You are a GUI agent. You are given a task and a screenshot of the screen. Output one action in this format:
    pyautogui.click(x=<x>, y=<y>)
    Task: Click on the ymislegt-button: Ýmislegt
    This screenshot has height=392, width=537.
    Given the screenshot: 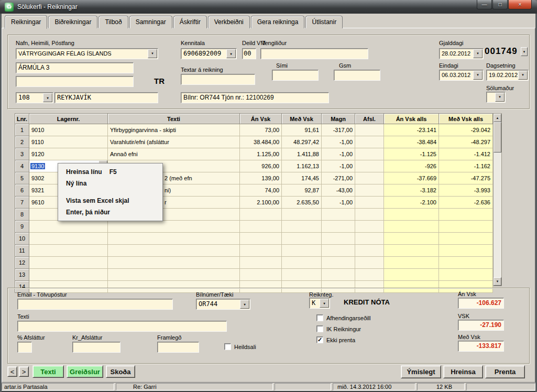 What is the action you would take?
    pyautogui.click(x=421, y=372)
    